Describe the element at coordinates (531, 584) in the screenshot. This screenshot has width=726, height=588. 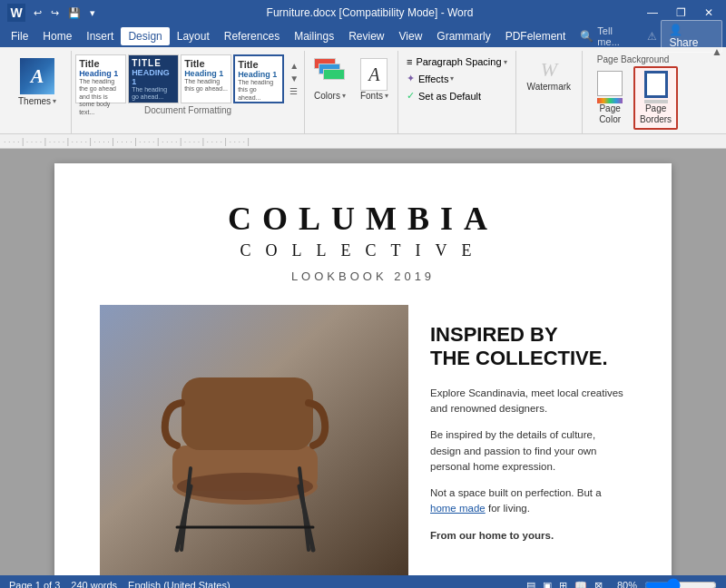
I see `view-icon-print: ▤` at that location.